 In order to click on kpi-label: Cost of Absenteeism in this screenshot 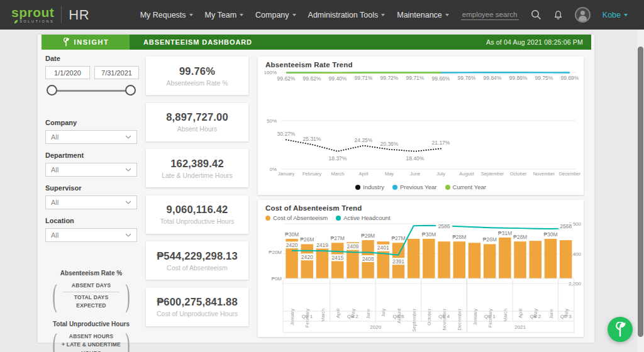, I will do `click(197, 268)`.